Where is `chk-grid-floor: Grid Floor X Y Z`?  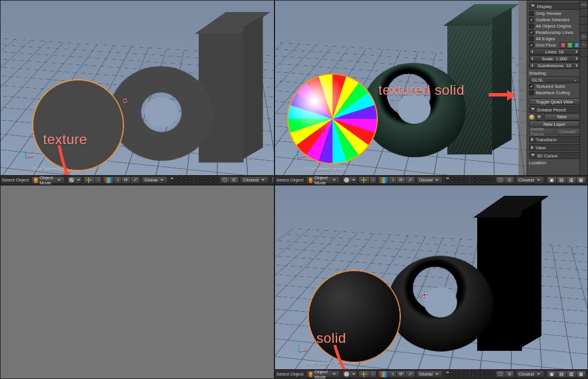
chk-grid-floor: Grid Floor X Y Z is located at coordinates (555, 45).